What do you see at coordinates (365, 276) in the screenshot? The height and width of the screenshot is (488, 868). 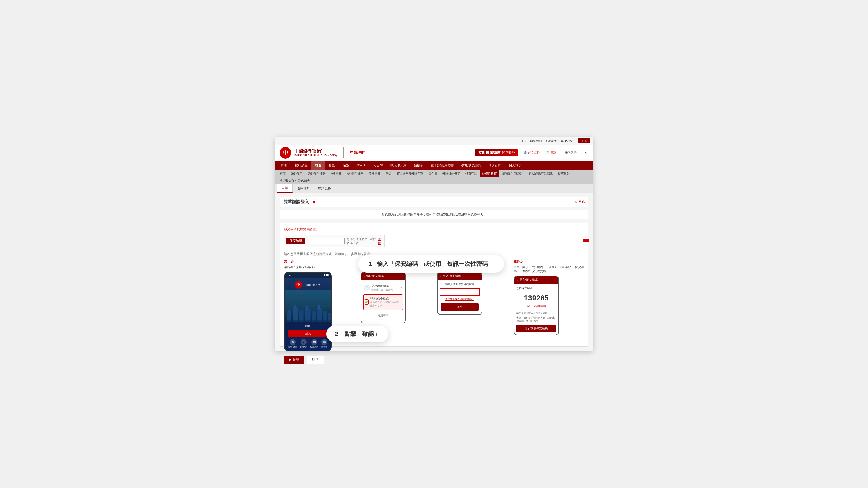 I see `back-icon: ‹` at bounding box center [365, 276].